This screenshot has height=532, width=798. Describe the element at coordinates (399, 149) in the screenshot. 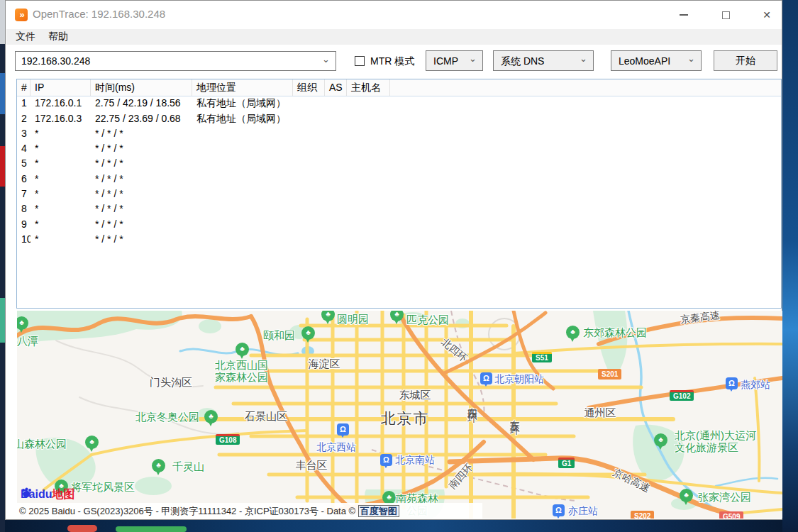

I see `table-row: 4** / * / *` at that location.